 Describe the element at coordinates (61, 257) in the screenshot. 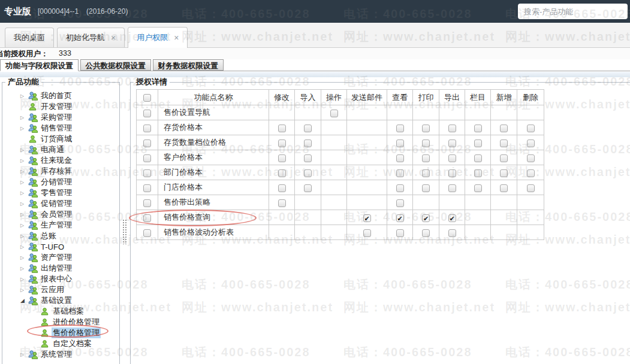

I see `tree-item-资产管理: ▷资产管理` at that location.